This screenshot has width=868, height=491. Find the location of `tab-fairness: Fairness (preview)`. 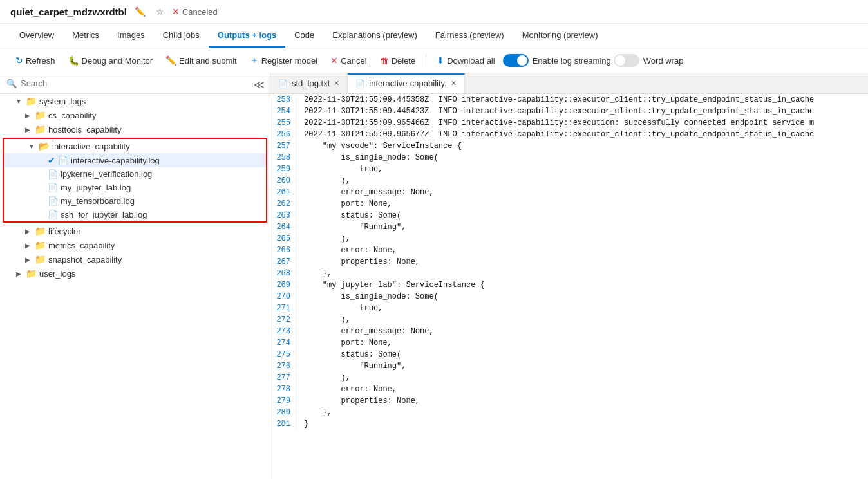

tab-fairness: Fairness (preview) is located at coordinates (470, 36).